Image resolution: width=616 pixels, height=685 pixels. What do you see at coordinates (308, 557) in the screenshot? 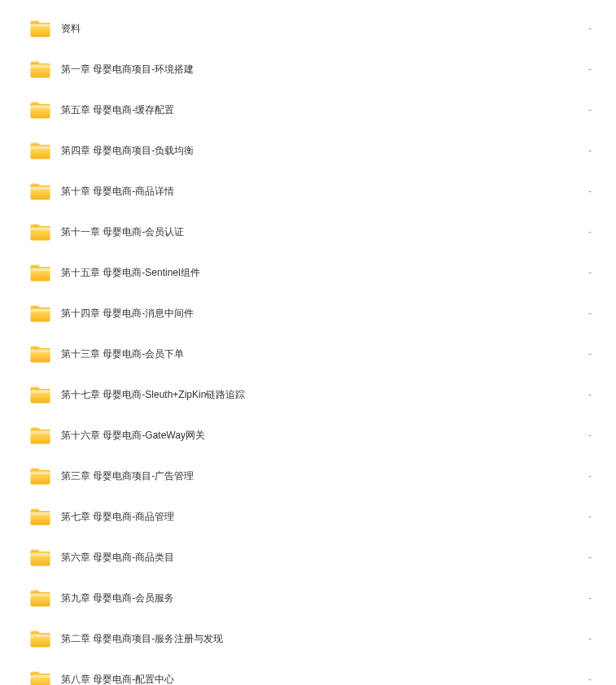
I see `folder-row: 第六章 母婴电商-商品类目-` at bounding box center [308, 557].